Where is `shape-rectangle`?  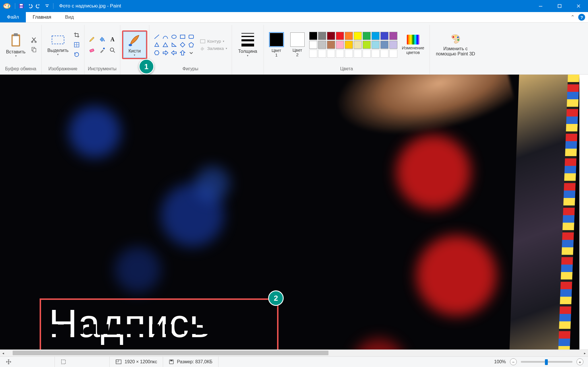
shape-rectangle is located at coordinates (183, 37).